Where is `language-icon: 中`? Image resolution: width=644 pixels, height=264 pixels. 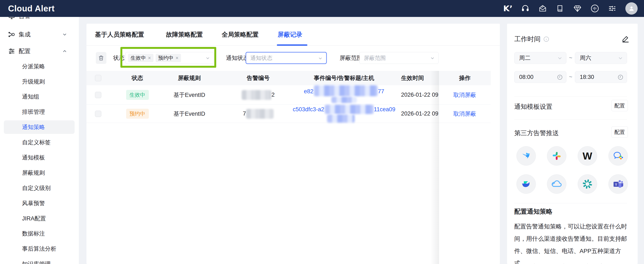 language-icon: 中 is located at coordinates (595, 8).